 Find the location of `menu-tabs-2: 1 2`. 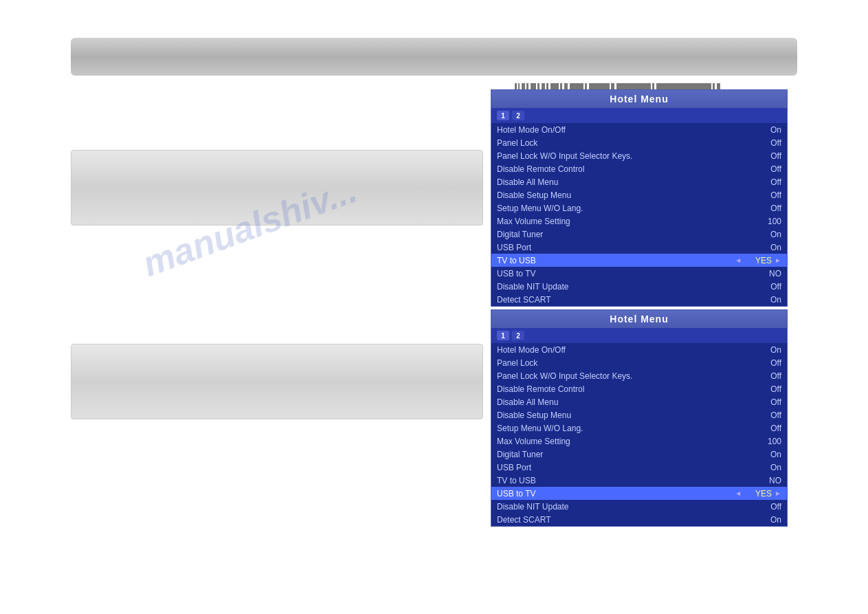

menu-tabs-2: 1 2 is located at coordinates (639, 336).